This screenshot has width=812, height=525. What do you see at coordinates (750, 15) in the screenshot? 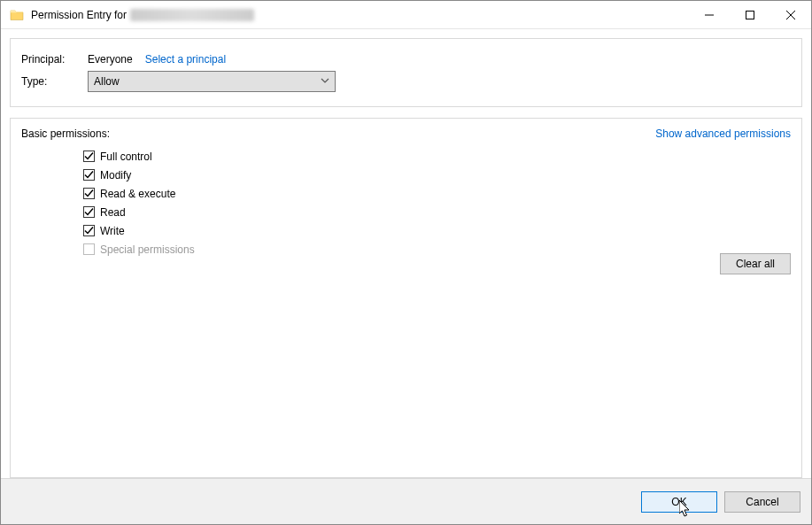
I see `maximize-button` at bounding box center [750, 15].